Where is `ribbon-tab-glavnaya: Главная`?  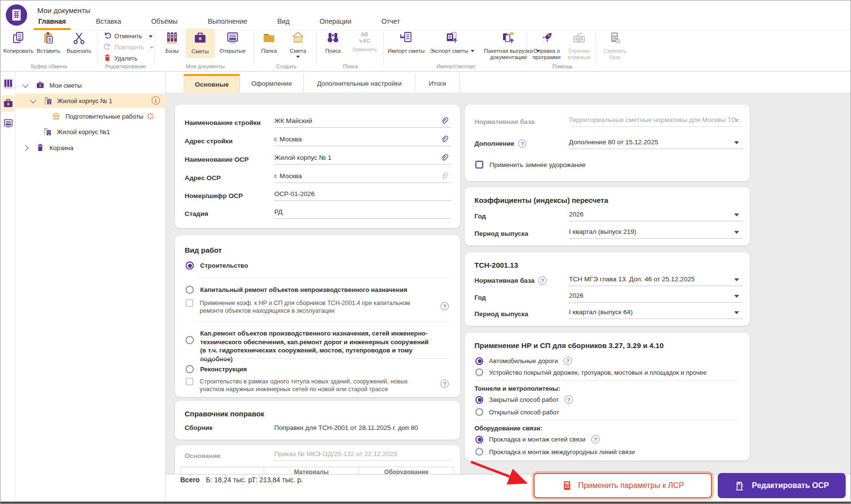
ribbon-tab-glavnaya: Главная is located at coordinates (52, 23).